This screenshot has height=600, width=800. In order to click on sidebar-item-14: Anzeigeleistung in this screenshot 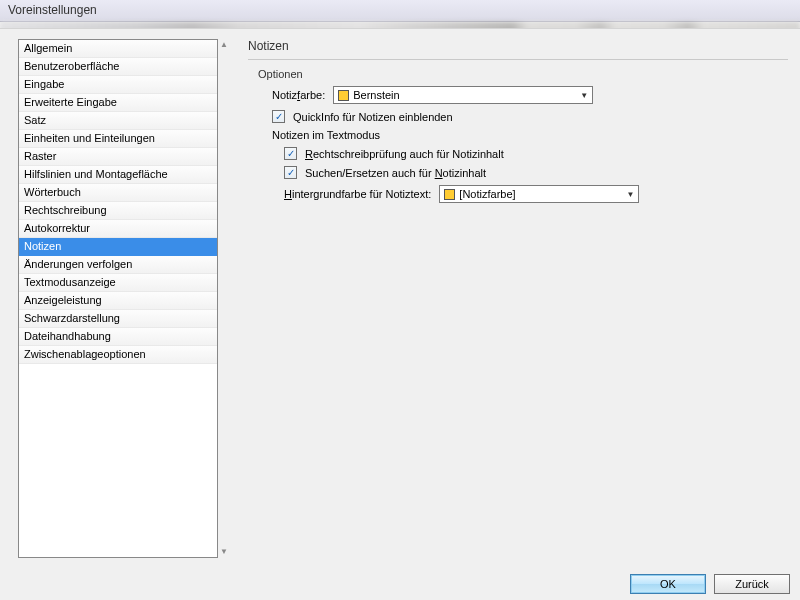, I will do `click(118, 301)`.